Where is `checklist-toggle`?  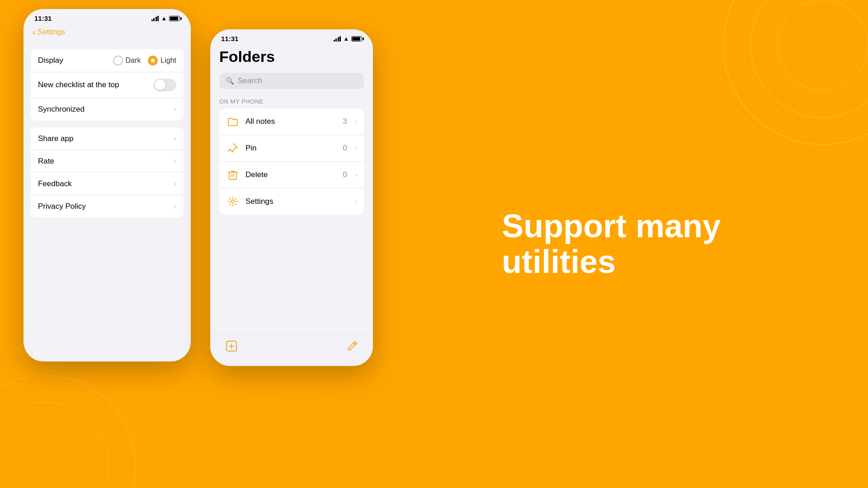
checklist-toggle is located at coordinates (165, 85).